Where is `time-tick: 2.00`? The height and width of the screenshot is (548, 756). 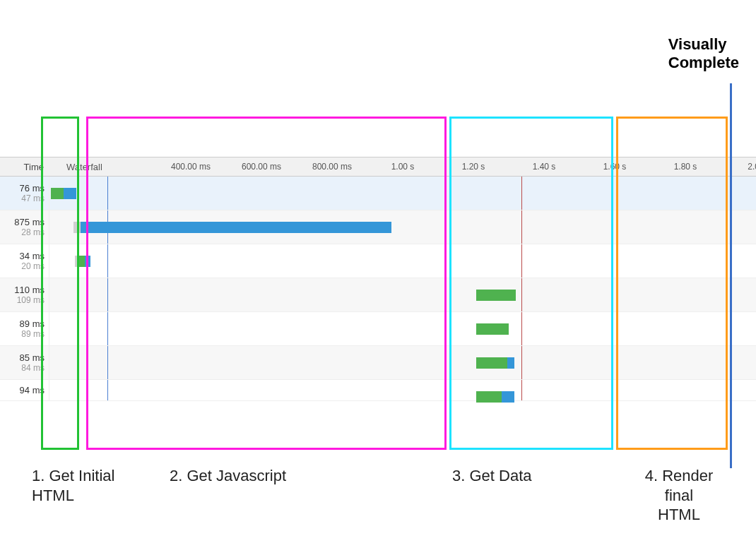
time-tick: 2.00 is located at coordinates (752, 167).